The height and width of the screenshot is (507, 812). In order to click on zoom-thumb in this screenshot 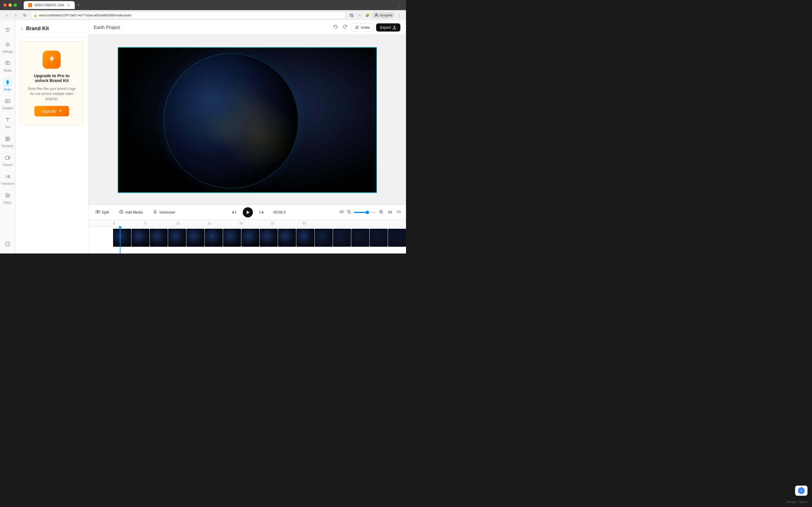, I will do `click(367, 212)`.